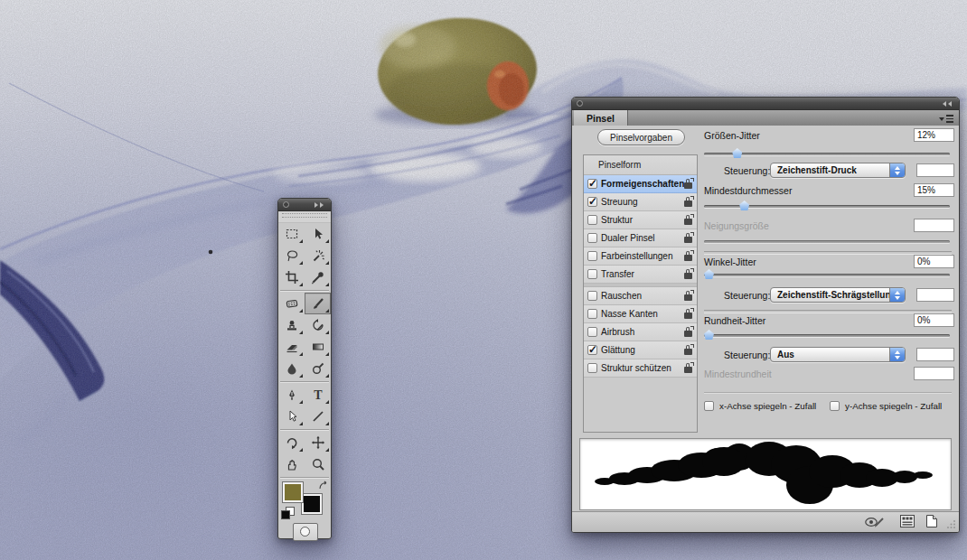 This screenshot has height=560, width=967. Describe the element at coordinates (291, 347) in the screenshot. I see `tool-eraser` at that location.